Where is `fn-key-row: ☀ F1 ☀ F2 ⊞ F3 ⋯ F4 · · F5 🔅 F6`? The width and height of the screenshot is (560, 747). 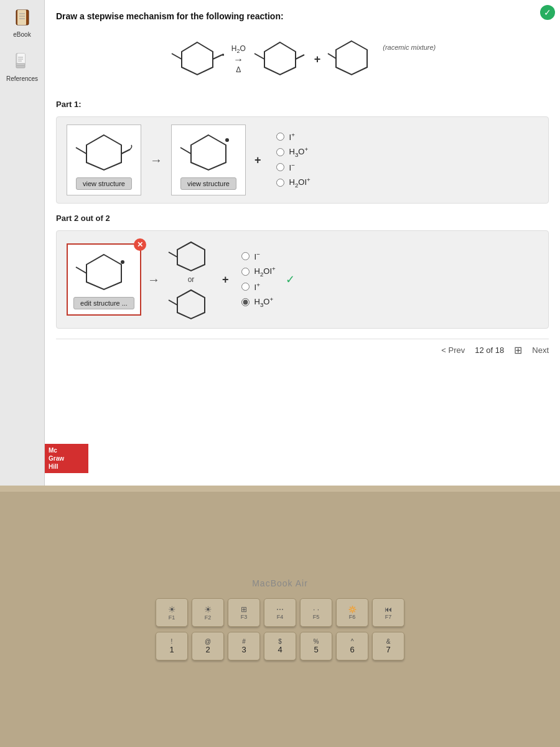 fn-key-row: ☀ F1 ☀ F2 ⊞ F3 ⋯ F4 · · F5 🔅 F6 is located at coordinates (280, 613).